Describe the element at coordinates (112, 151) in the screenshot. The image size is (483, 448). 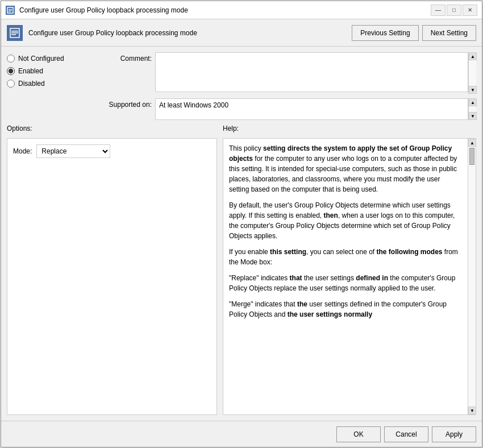
I see `mode-row: Mode: Replace Merge` at that location.